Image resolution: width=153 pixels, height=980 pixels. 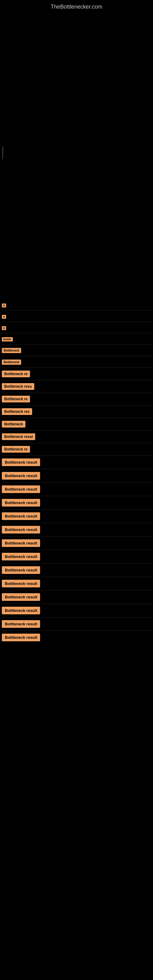 I want to click on site-title: TheBottlenecker.com, so click(x=76, y=6).